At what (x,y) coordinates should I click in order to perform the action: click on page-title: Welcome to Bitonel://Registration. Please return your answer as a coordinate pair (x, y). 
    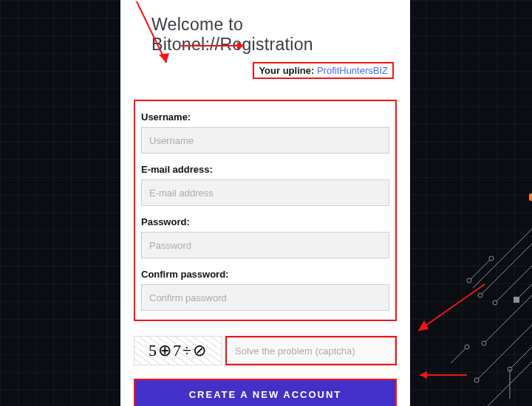
    Looking at the image, I should click on (274, 35).